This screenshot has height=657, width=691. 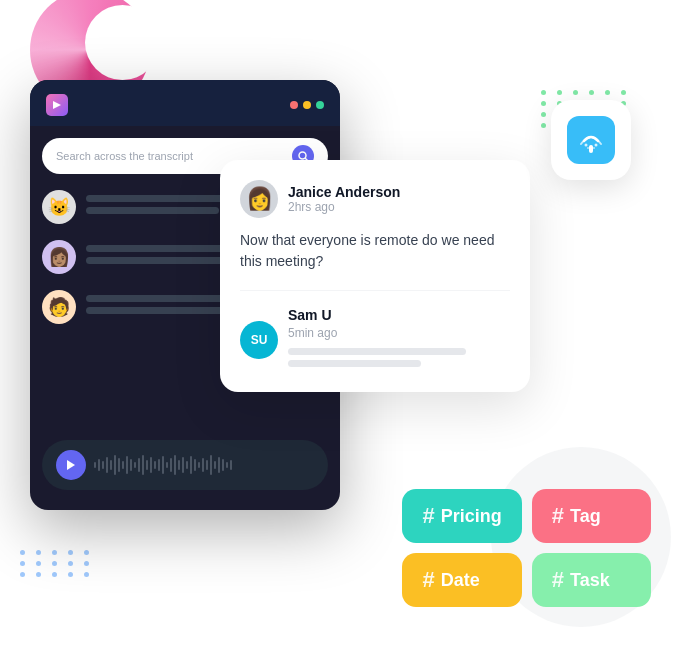 I want to click on tag-pricing: # Pricing, so click(x=462, y=516).